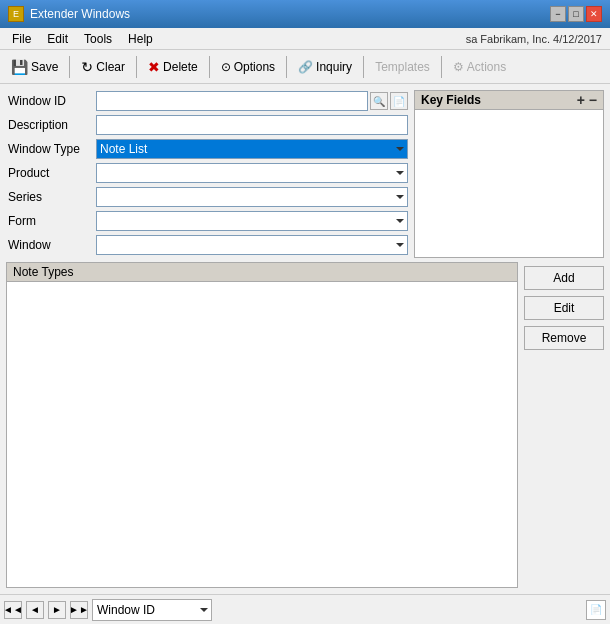 The height and width of the screenshot is (624, 610). Describe the element at coordinates (207, 149) in the screenshot. I see `window-type-row: Window Type Note List Standard Lookup De…` at that location.